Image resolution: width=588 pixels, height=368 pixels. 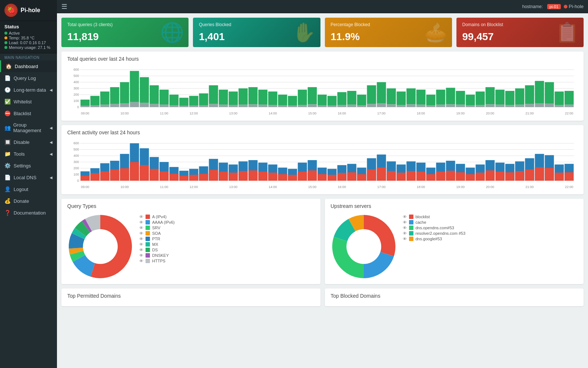 What do you see at coordinates (29, 113) in the screenshot?
I see `sidebar-item-blacklist: ⛔ Blacklist` at bounding box center [29, 113].